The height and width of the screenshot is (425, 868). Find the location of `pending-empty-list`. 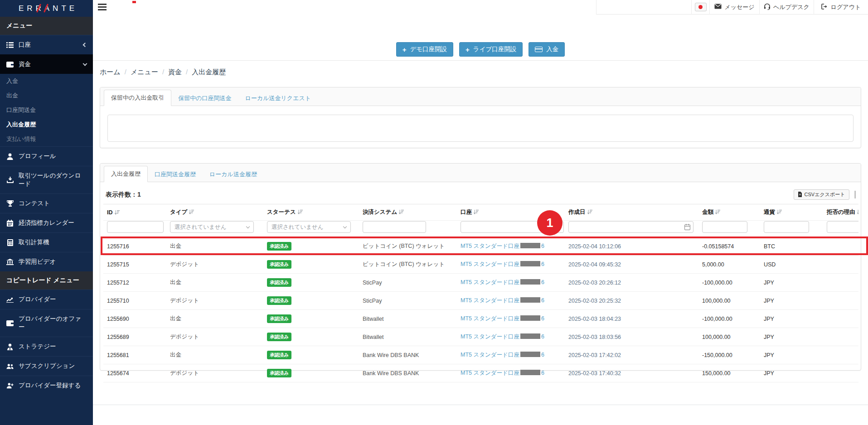

pending-empty-list is located at coordinates (480, 128).